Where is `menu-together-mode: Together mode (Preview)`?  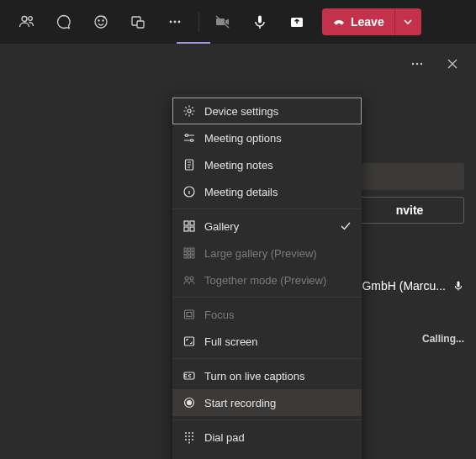 menu-together-mode: Together mode (Preview) is located at coordinates (267, 280).